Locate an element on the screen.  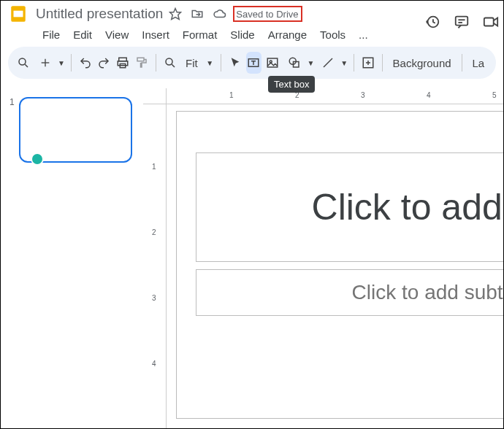
meet-icon is located at coordinates (491, 22).